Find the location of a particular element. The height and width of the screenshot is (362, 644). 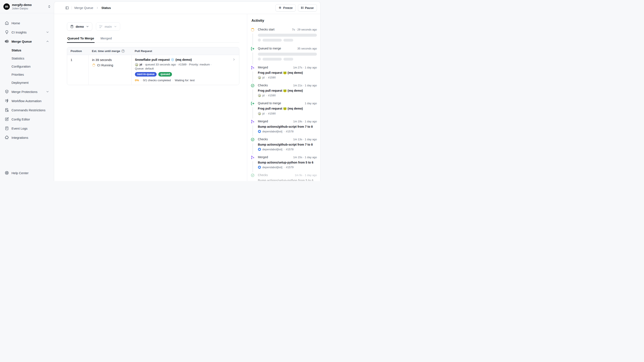

help-circle-icon: ? is located at coordinates (123, 51).